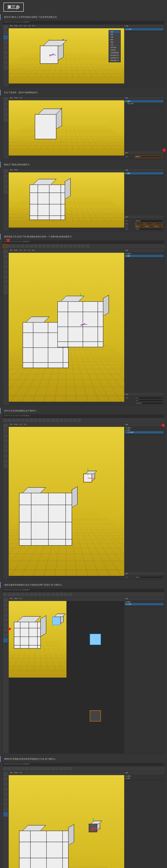  I want to click on gizmo-y, so click(81, 297).